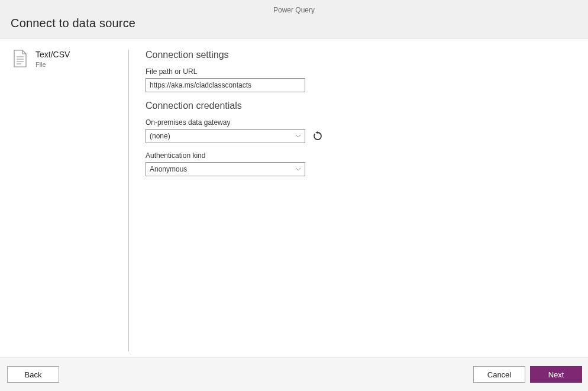  What do you see at coordinates (168, 169) in the screenshot?
I see `auth-kind-value: Anonymous` at bounding box center [168, 169].